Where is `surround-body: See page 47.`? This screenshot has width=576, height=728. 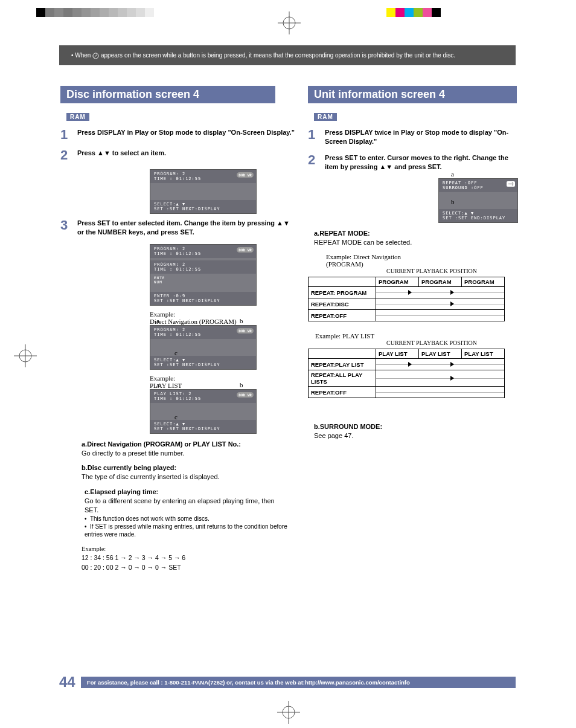
surround-body: See page 47. is located at coordinates (333, 436).